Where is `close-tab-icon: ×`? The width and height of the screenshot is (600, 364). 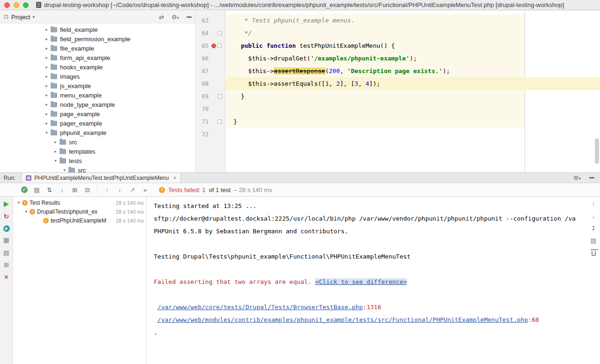
close-tab-icon: × is located at coordinates (174, 178).